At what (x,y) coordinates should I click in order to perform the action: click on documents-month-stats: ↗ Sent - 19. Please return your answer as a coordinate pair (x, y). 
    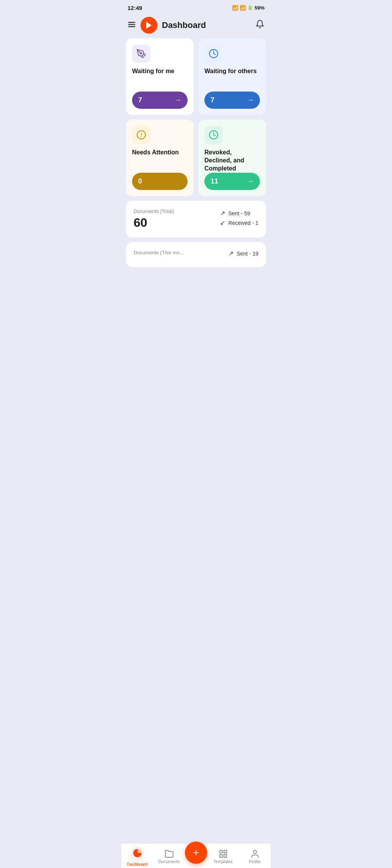
    Looking at the image, I should click on (243, 254).